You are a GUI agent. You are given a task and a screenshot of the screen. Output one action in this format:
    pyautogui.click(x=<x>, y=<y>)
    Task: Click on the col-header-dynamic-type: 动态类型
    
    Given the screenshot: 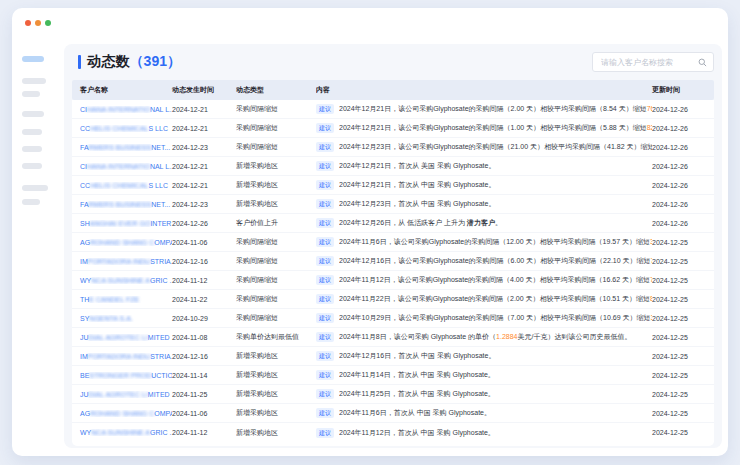 What is the action you would take?
    pyautogui.click(x=276, y=90)
    